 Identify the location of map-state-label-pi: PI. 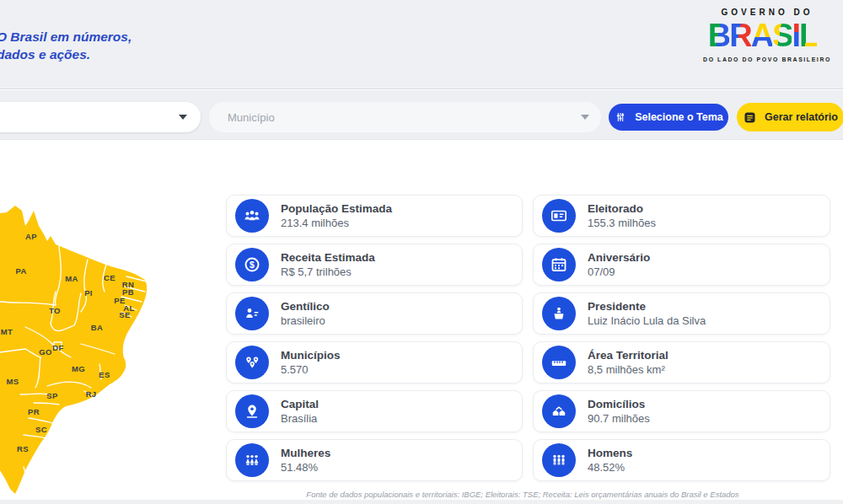
(89, 293).